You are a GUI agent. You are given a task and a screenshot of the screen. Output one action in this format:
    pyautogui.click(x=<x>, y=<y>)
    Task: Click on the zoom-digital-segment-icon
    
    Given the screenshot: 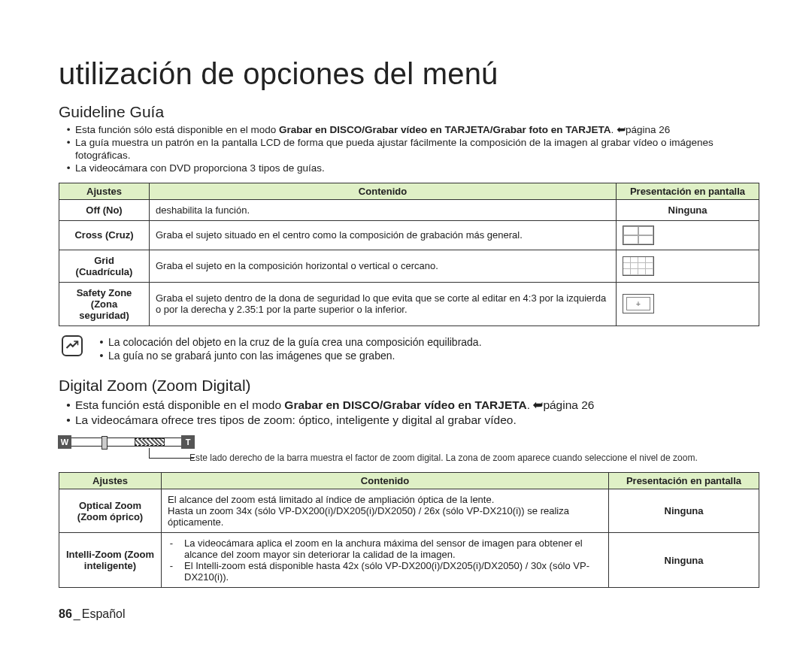 What is the action you would take?
    pyautogui.click(x=150, y=442)
    